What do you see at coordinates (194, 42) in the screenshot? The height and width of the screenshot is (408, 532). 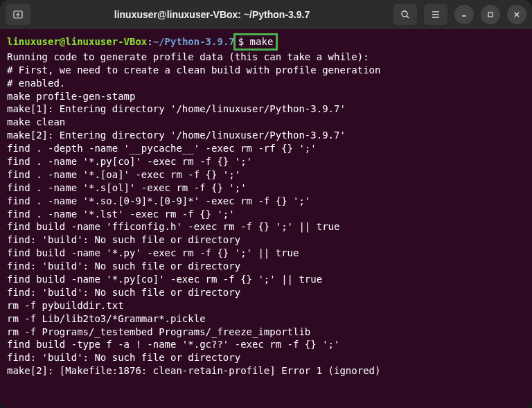 I see `prompt-path: ~/Python-3.9.7` at bounding box center [194, 42].